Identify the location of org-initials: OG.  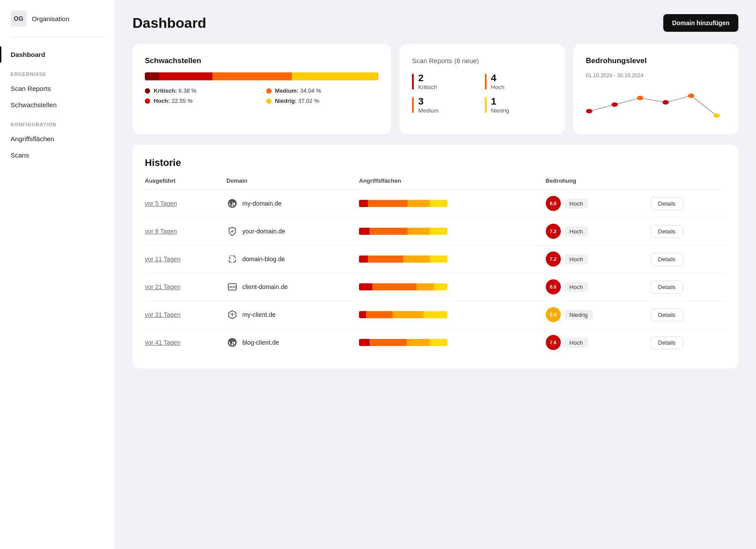
(19, 19).